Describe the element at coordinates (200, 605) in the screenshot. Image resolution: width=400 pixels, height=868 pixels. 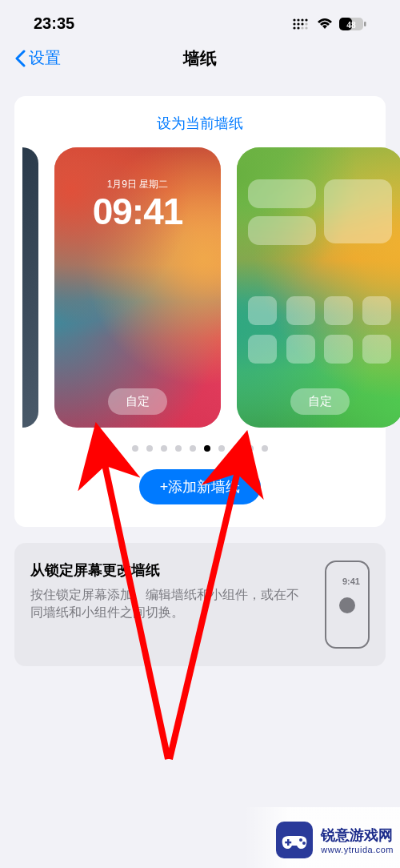
I see `help-card: 从锁定屏幕更改墙纸 按住锁定屏幕添加、编辑墙纸和小组件，或在不同墙纸和小组件之间…` at that location.